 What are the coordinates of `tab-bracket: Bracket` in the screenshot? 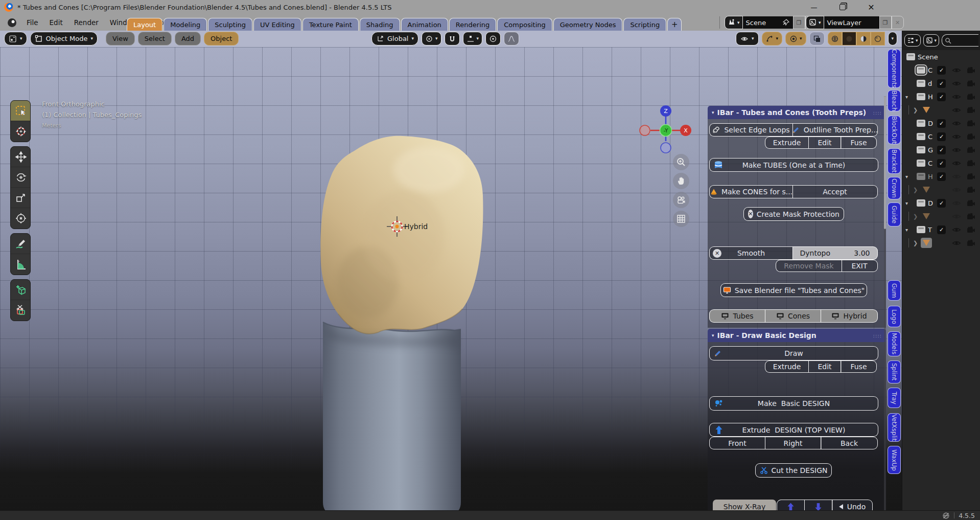 It's located at (894, 161).